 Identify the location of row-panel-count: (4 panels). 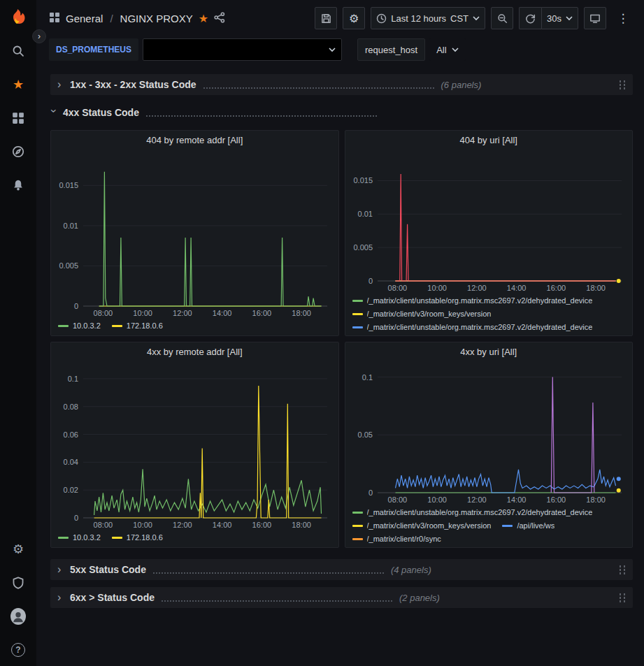
(411, 570).